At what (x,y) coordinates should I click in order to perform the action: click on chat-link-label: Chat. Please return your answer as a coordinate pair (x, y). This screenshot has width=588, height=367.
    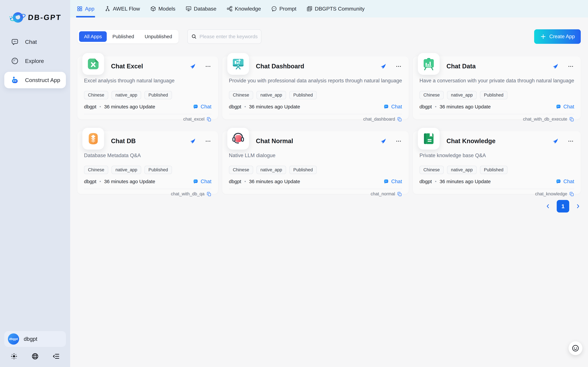
    Looking at the image, I should click on (569, 107).